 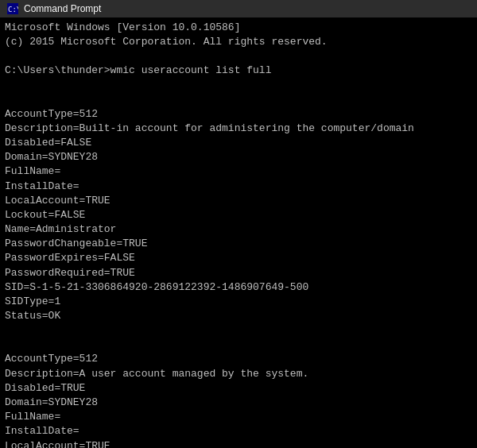 What do you see at coordinates (238, 316) in the screenshot?
I see `terminal-line: Status=OK` at bounding box center [238, 316].